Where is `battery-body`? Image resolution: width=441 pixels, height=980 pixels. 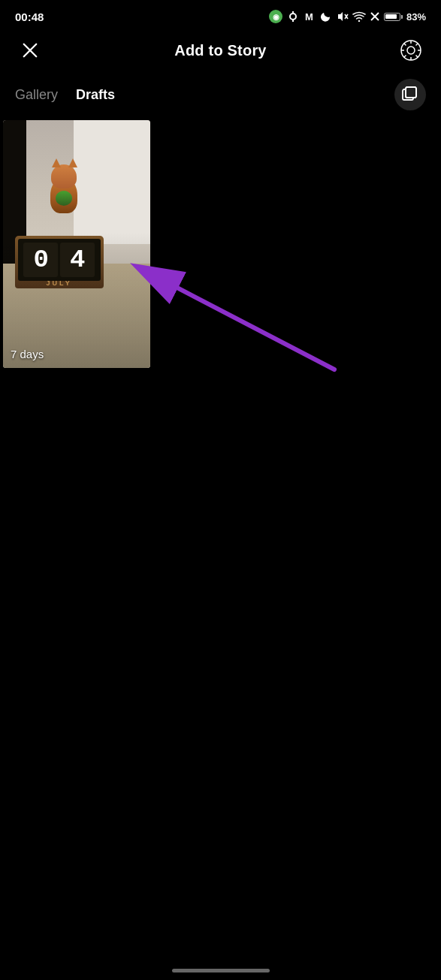 battery-body is located at coordinates (392, 17).